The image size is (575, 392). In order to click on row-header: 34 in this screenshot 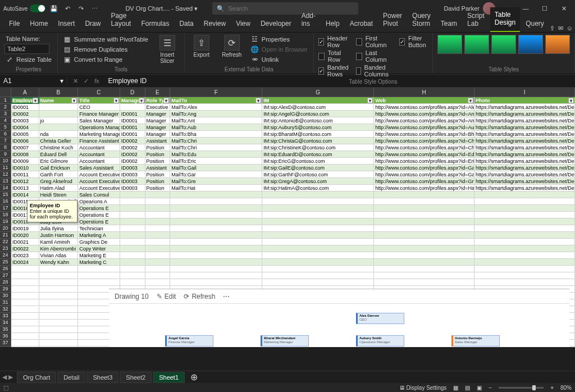, I will do `click(6, 323)`.